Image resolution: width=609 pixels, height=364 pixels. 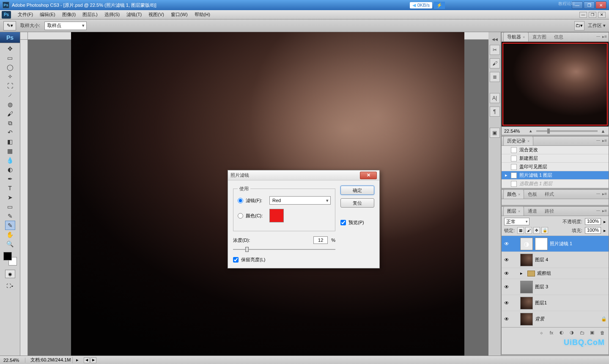 I want to click on history-item: 选取颜色 1 图层, so click(x=555, y=184).